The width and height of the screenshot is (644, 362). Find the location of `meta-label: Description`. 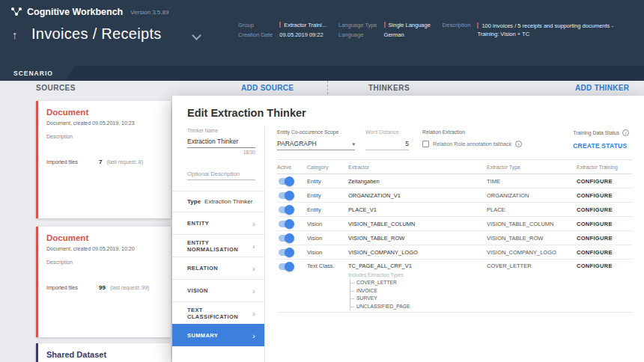

meta-label: Description is located at coordinates (457, 30).